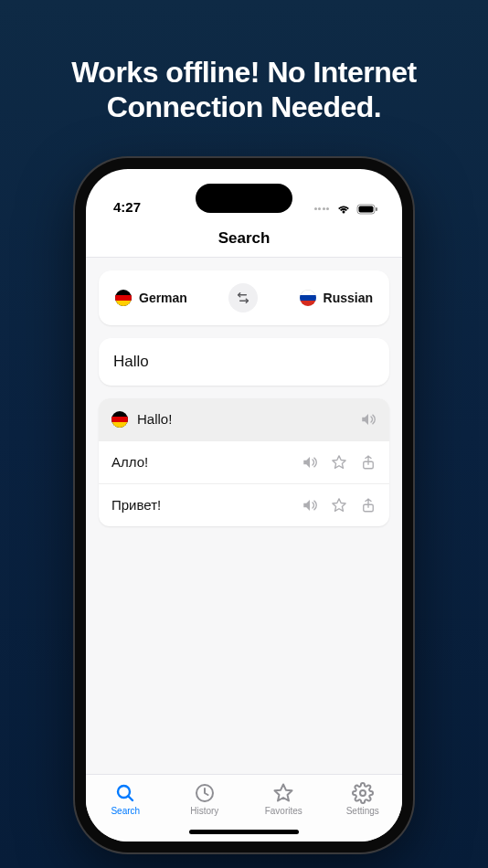  I want to click on tab-favorites: Favorites, so click(283, 799).